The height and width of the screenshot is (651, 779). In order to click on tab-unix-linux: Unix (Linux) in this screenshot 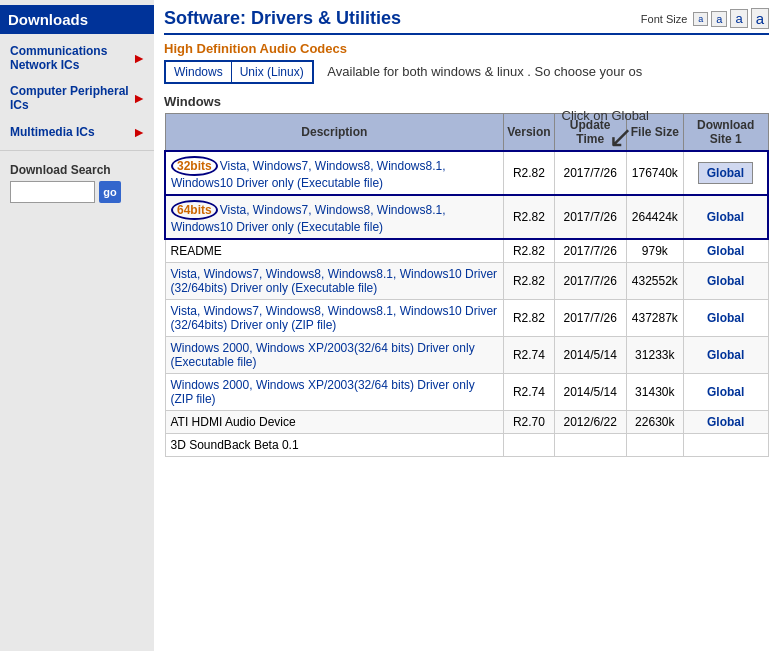, I will do `click(272, 72)`.